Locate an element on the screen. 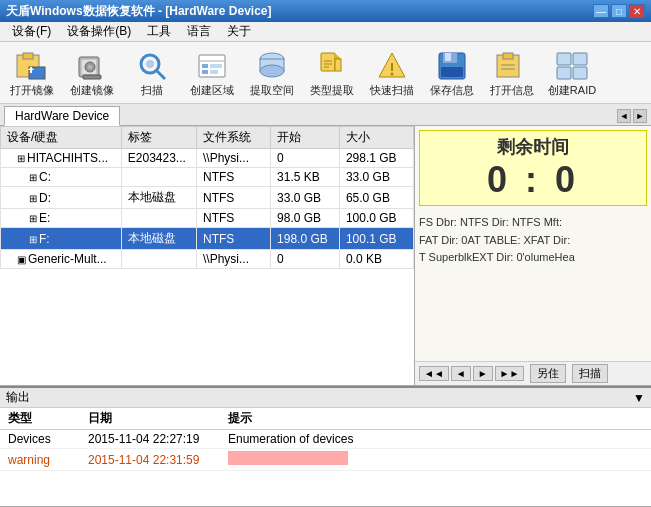 The width and height of the screenshot is (651, 507). col-hint: 提示 is located at coordinates (436, 419).